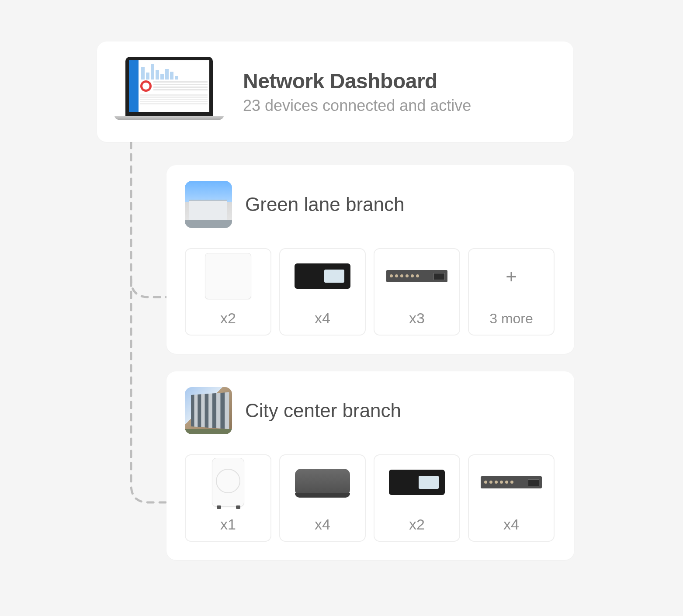 The width and height of the screenshot is (683, 616). What do you see at coordinates (228, 498) in the screenshot?
I see `device-tile-sensor: x1` at bounding box center [228, 498].